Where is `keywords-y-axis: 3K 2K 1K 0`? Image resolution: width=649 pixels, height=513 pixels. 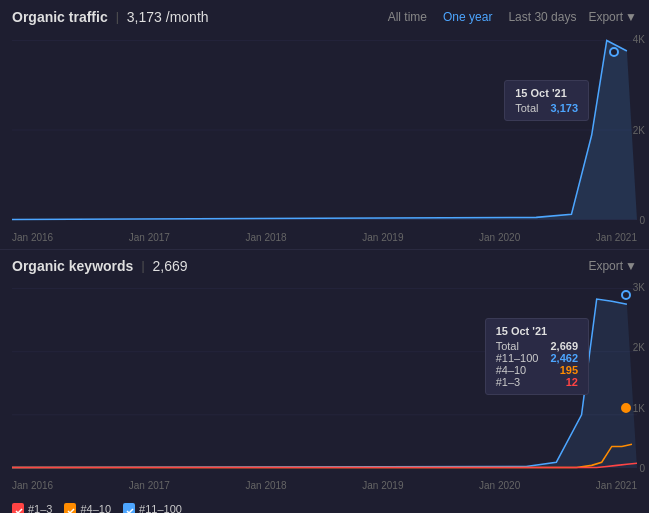
keywords-y-axis: 3K 2K 1K 0 is located at coordinates (639, 378).